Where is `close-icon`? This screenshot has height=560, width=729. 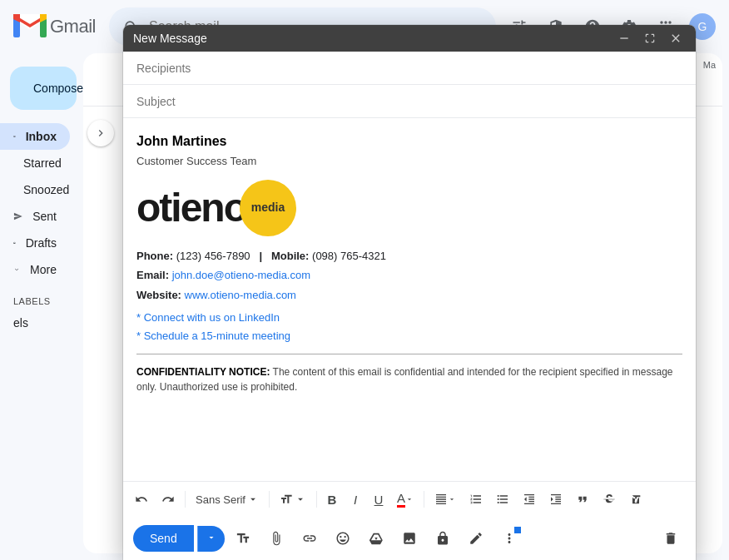 close-icon is located at coordinates (676, 38).